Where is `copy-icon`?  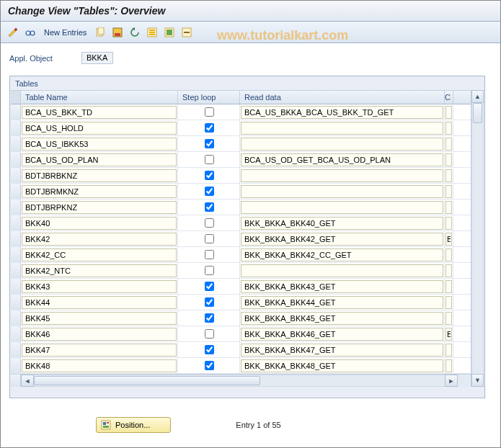 copy-icon is located at coordinates (100, 32).